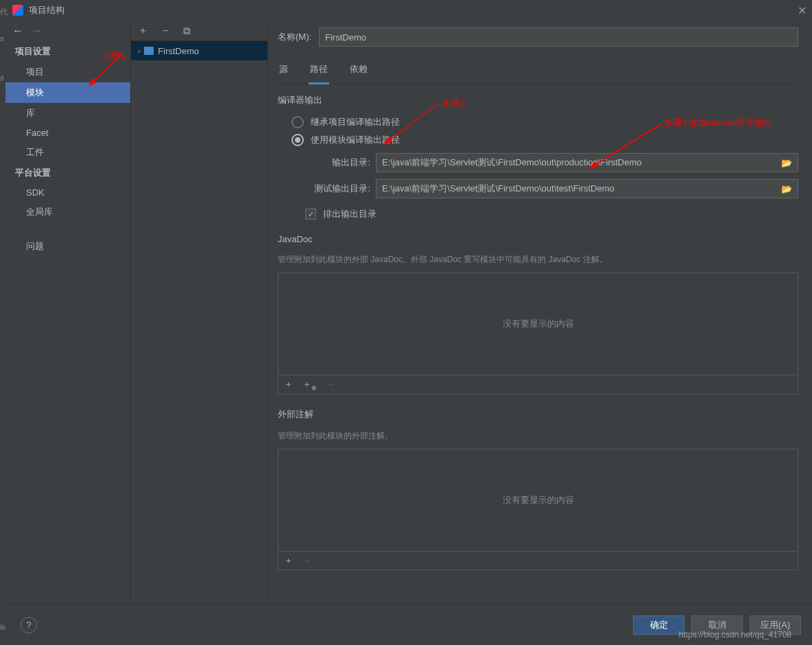  What do you see at coordinates (319, 71) in the screenshot?
I see `tab-paths: 路径` at bounding box center [319, 71].